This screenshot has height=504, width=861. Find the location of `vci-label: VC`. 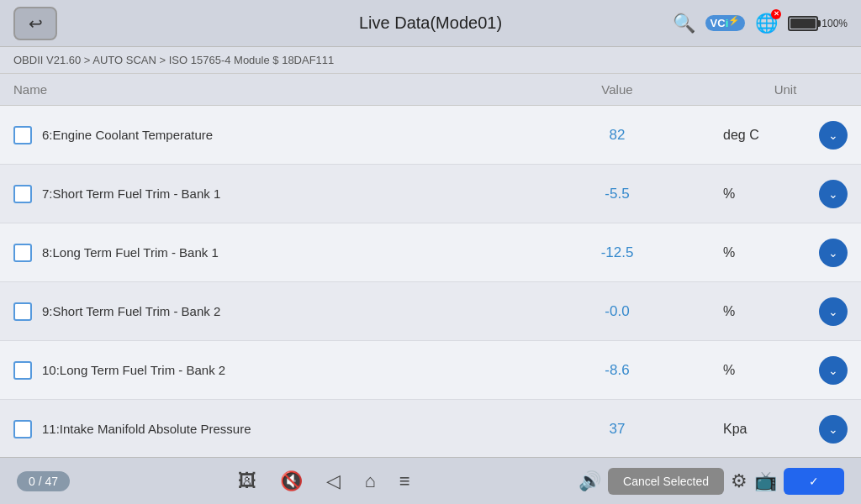

vci-label: VC is located at coordinates (718, 24).